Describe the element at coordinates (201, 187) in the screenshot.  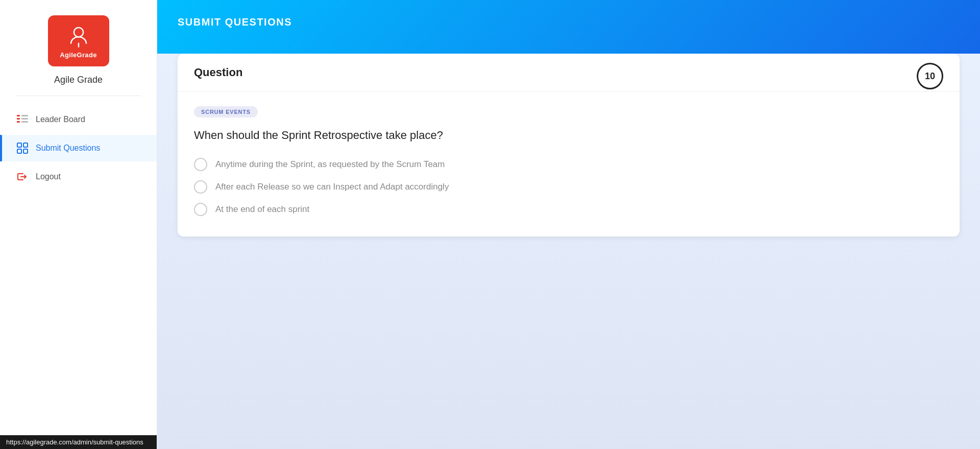
I see `radio-b` at that location.